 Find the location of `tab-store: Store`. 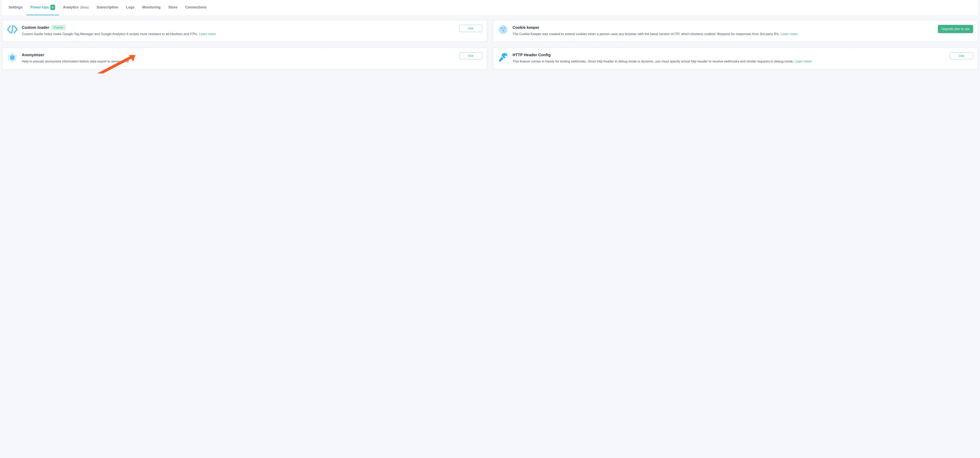

tab-store: Store is located at coordinates (173, 8).